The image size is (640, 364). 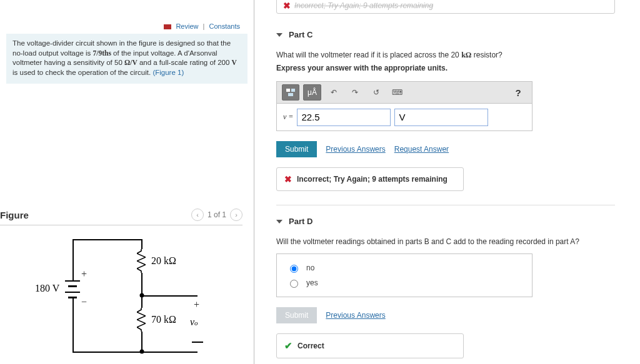 I want to click on vo-plus: +, so click(x=196, y=305).